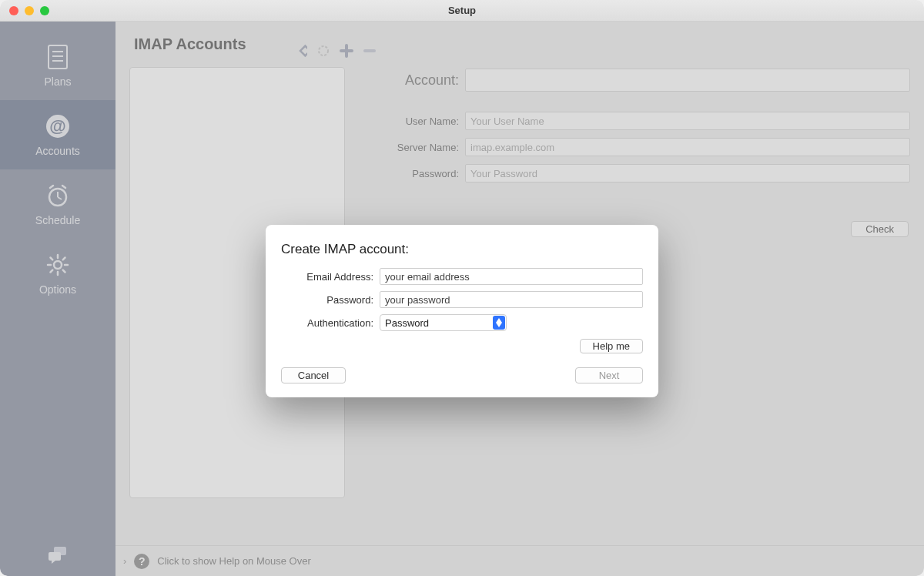 The height and width of the screenshot is (576, 924). I want to click on select-stepper-icon, so click(499, 323).